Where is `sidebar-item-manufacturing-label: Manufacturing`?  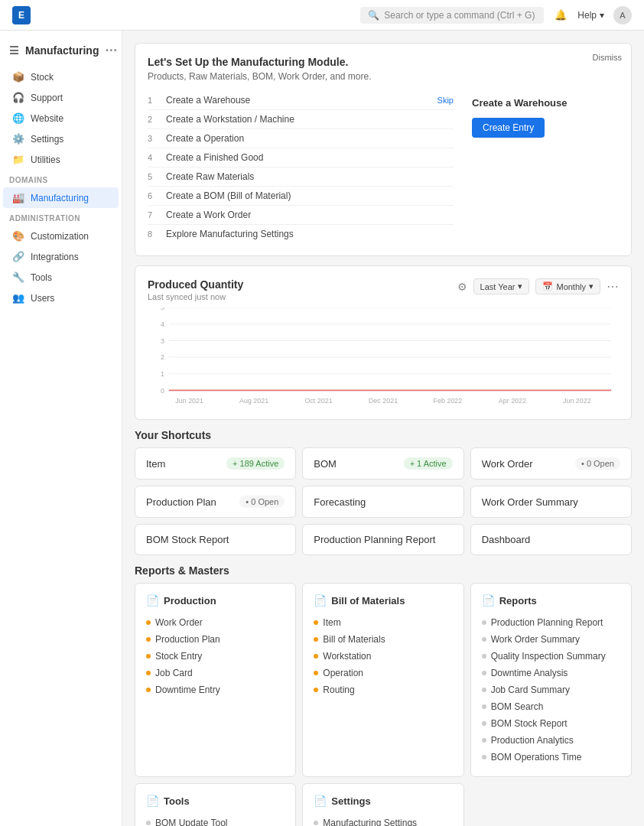
sidebar-item-manufacturing-label: Manufacturing is located at coordinates (60, 198).